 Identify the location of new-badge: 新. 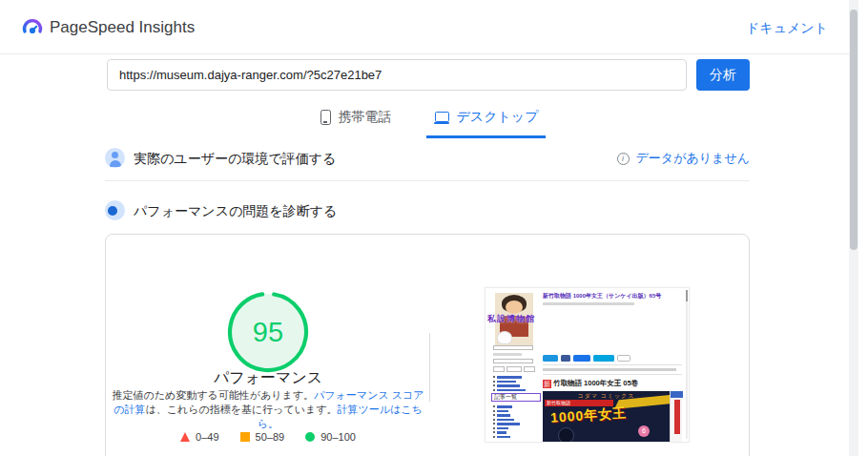
(548, 383).